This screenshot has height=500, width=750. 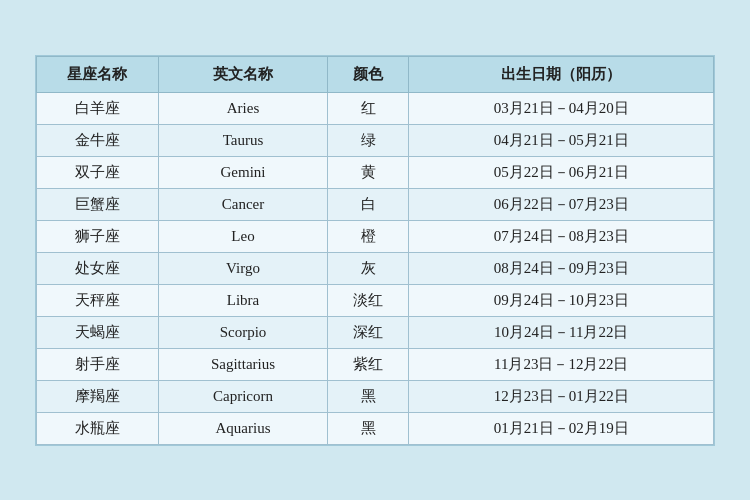 I want to click on header-color: 颜色, so click(x=368, y=74).